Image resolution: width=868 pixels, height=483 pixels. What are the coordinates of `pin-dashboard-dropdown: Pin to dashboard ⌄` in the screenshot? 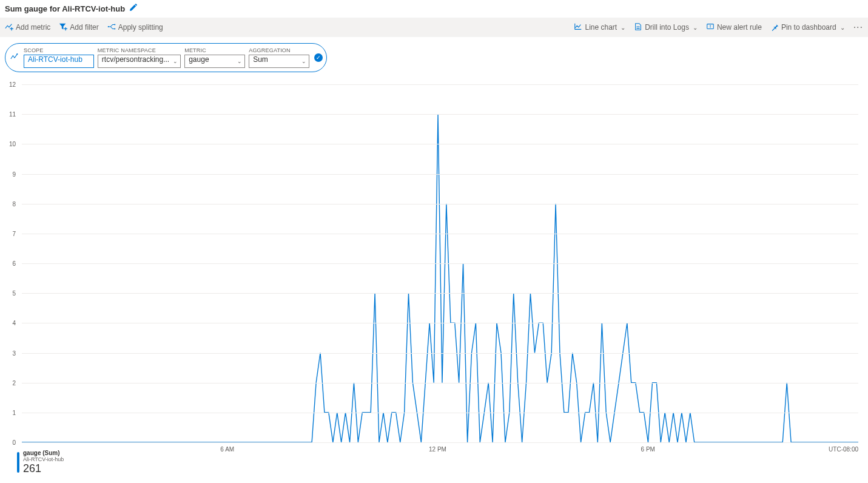 It's located at (808, 28).